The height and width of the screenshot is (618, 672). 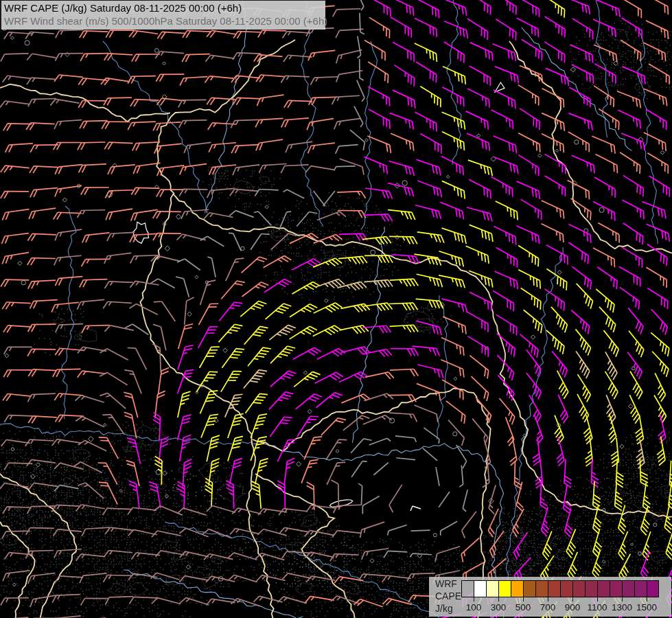 I want to click on legend-tick-label: 700, so click(x=548, y=607).